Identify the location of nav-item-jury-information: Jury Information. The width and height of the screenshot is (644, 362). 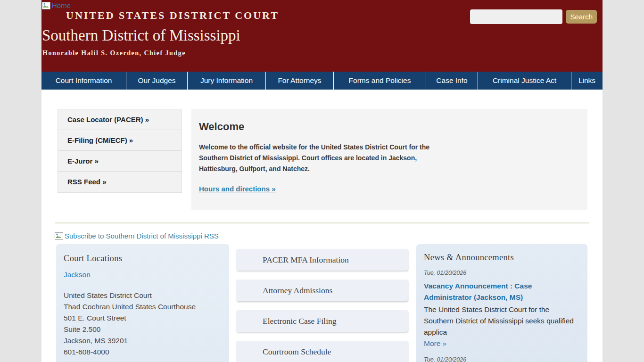
(226, 81).